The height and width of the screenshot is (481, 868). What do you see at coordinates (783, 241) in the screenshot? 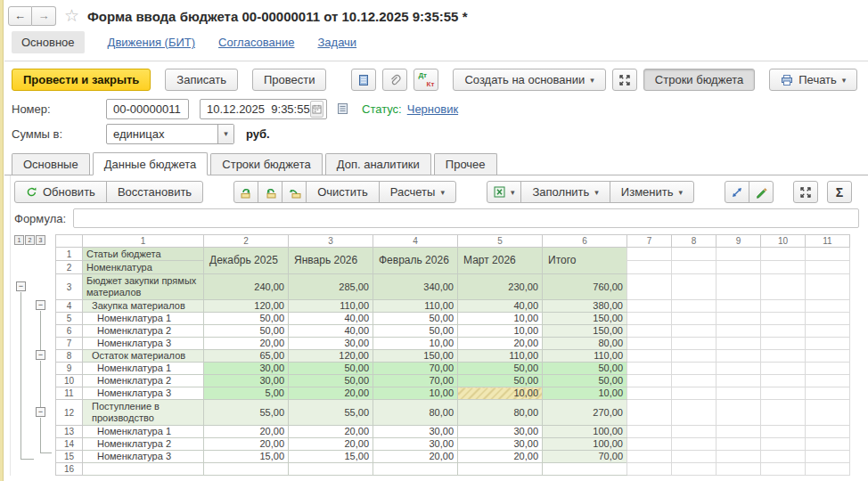
I see `column-header-10: 10` at bounding box center [783, 241].